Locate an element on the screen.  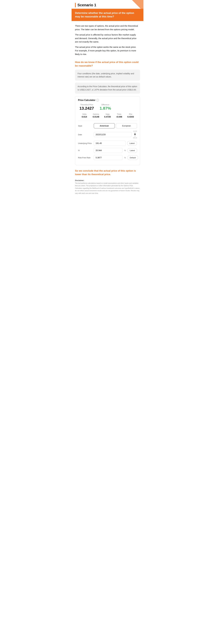
page-wrapper: Scenario 1 Determine whether the actual … is located at coordinates (108, 102).